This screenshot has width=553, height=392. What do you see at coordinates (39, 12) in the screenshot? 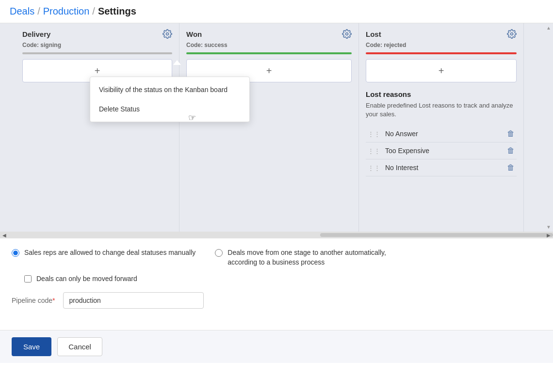
I see `breadcrumb-sep1: /` at bounding box center [39, 12].